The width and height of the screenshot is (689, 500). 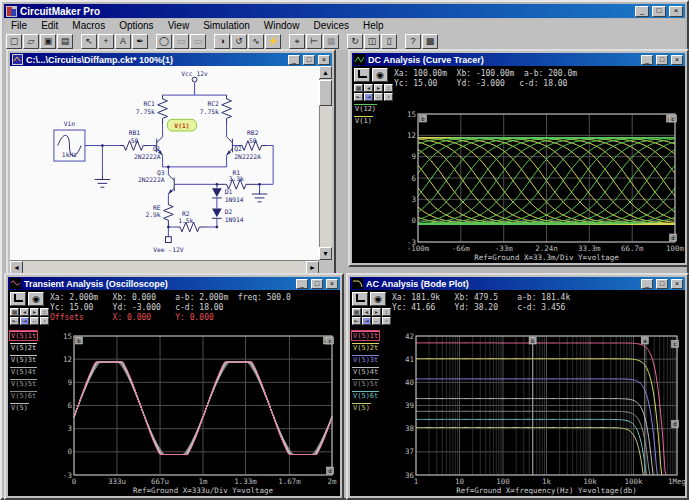 What do you see at coordinates (174, 284) in the screenshot?
I see `transient-titlebar: Transient Analysis (Oscilloscope) _ □ ×` at bounding box center [174, 284].